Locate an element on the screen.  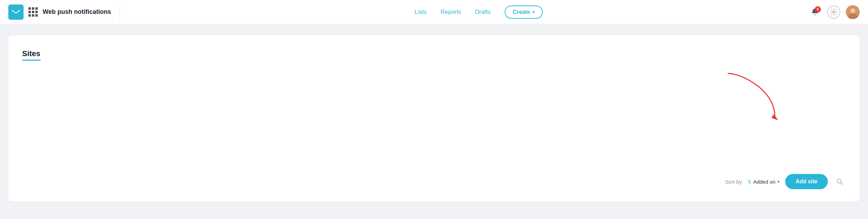
add-site-button: Add site is located at coordinates (806, 182).